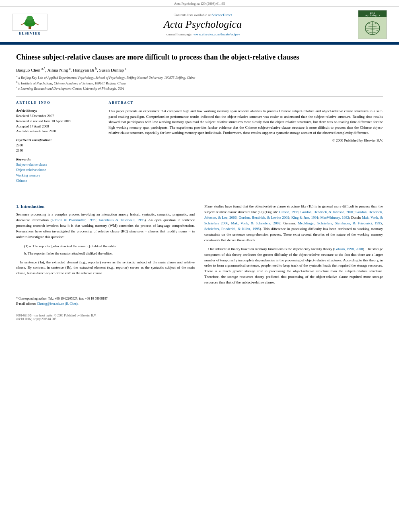 Image resolution: width=399 pixels, height=532 pixels. I want to click on keyword-3: Working memory, so click(56, 176).